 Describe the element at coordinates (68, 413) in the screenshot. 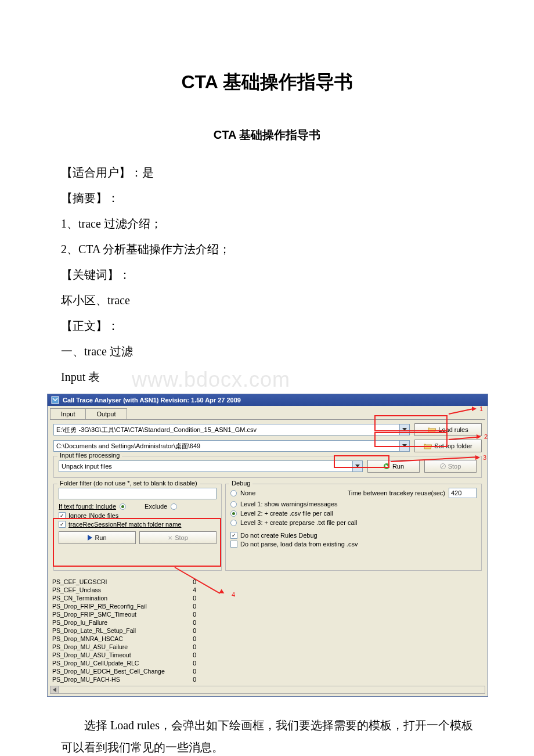

I see `tab-input: Input` at that location.